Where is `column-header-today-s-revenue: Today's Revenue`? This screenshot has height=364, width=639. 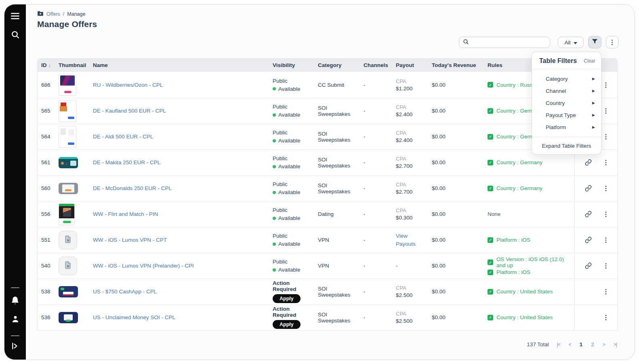 column-header-today-s-revenue: Today's Revenue is located at coordinates (460, 65).